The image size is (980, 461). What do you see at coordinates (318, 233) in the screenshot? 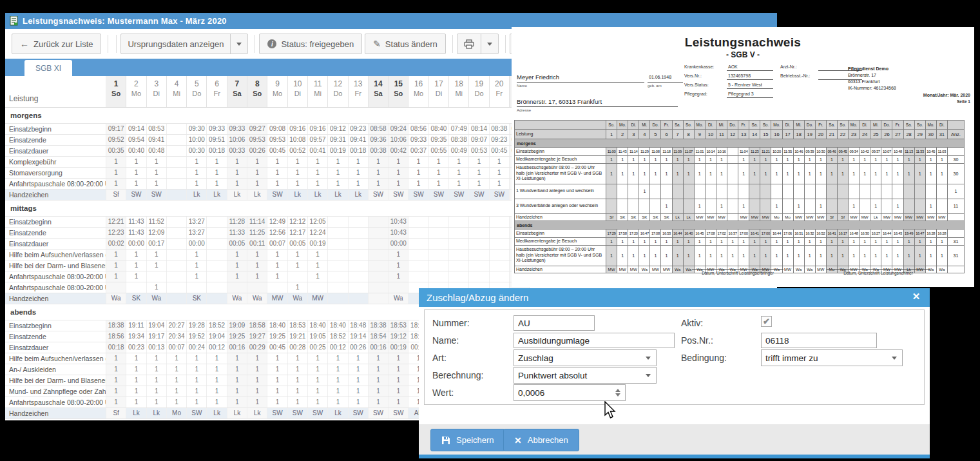
I see `grid-cell: 12:24` at bounding box center [318, 233].